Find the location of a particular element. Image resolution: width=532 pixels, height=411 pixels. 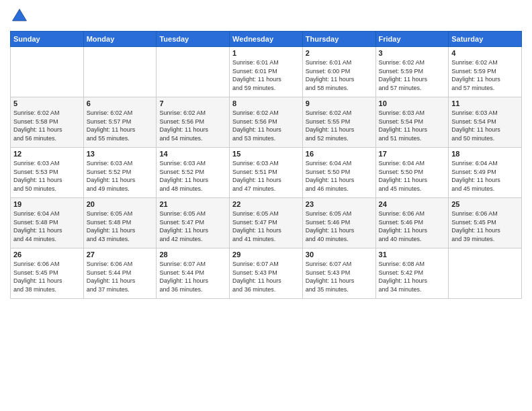

day-number: 25 is located at coordinates (485, 204).